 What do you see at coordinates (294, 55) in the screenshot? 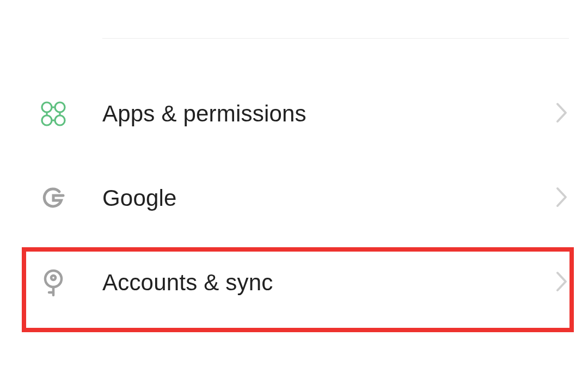
I see `section-gap` at bounding box center [294, 55].